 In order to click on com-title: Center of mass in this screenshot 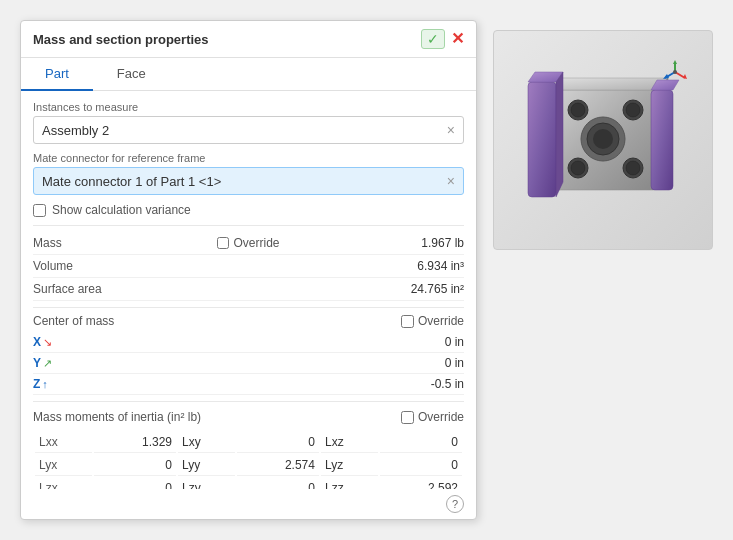, I will do `click(74, 321)`.